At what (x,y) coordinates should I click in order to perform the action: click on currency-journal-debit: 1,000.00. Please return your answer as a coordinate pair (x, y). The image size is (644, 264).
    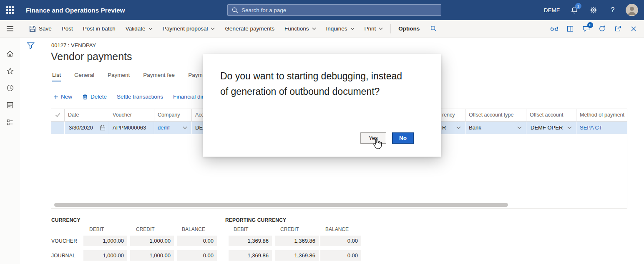
    Looking at the image, I should click on (105, 256).